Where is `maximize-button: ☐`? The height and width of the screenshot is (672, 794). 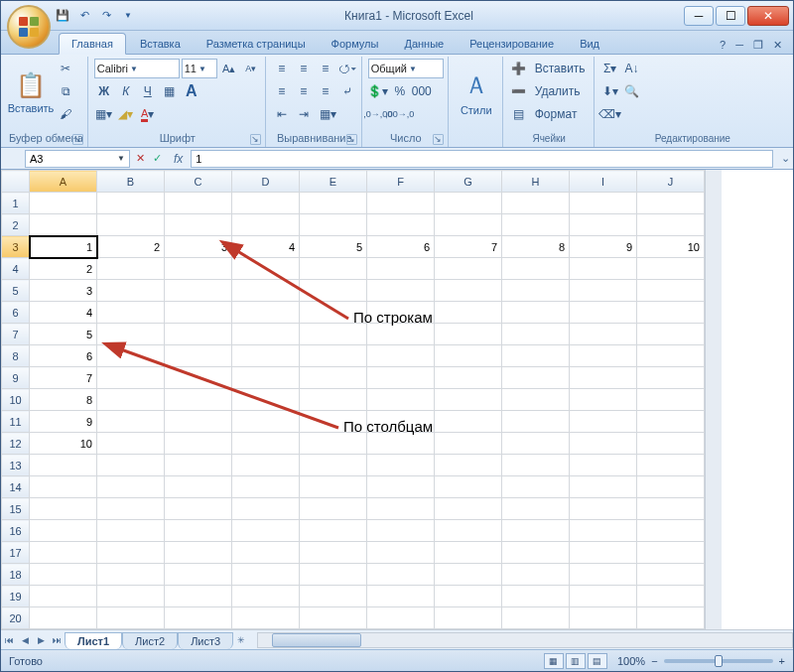
maximize-button: ☐ is located at coordinates (730, 16).